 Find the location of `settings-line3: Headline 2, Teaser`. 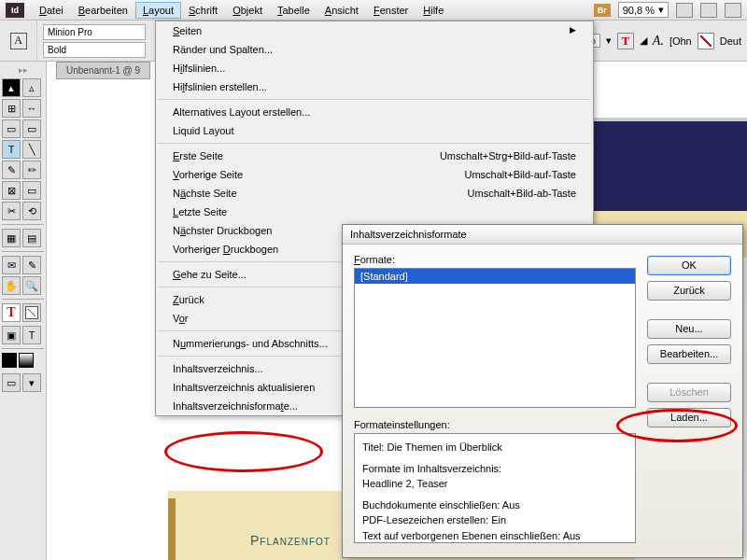

settings-line3: Headline 2, Teaser is located at coordinates (495, 483).